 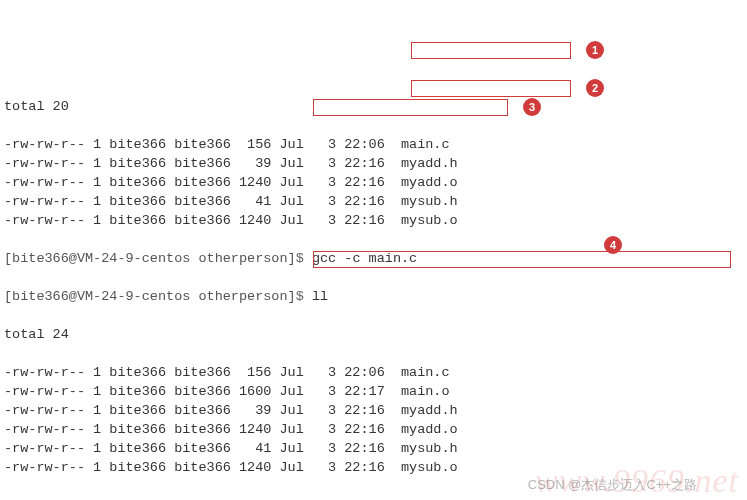 I want to click on highlight-box-myadd-o, so click(x=491, y=50).